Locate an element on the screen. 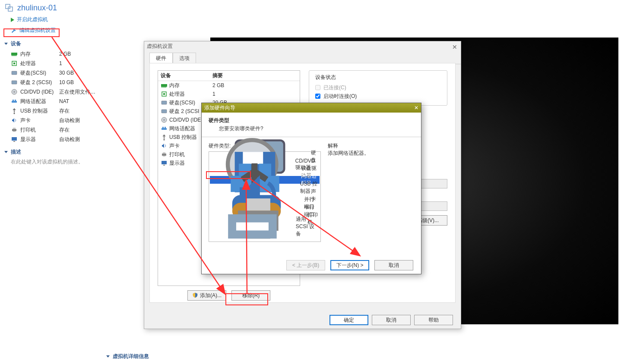 Image resolution: width=624 pixels, height=364 pixels. device-value: 30 GB is located at coordinates (67, 73).